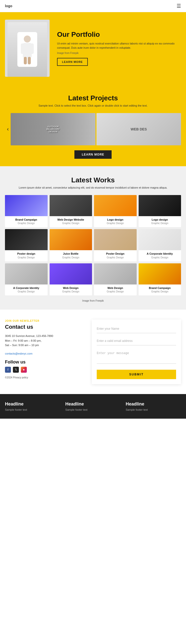 The height and width of the screenshot is (644, 186). I want to click on footer-text-2: Sample footer text, so click(93, 410).